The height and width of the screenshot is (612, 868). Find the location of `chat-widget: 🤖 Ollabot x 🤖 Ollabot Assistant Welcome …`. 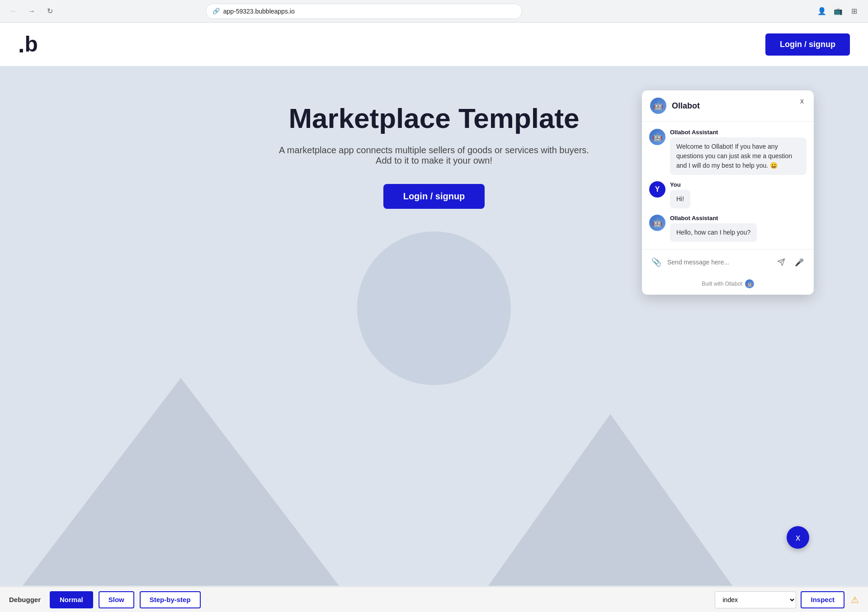

chat-widget: 🤖 Ollabot x 🤖 Ollabot Assistant Welcome … is located at coordinates (728, 193).